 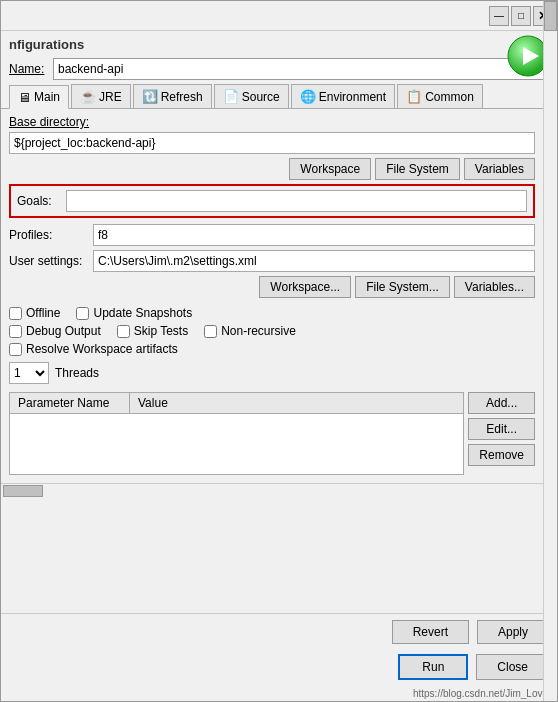 What do you see at coordinates (236, 444) in the screenshot?
I see `table-body` at bounding box center [236, 444].